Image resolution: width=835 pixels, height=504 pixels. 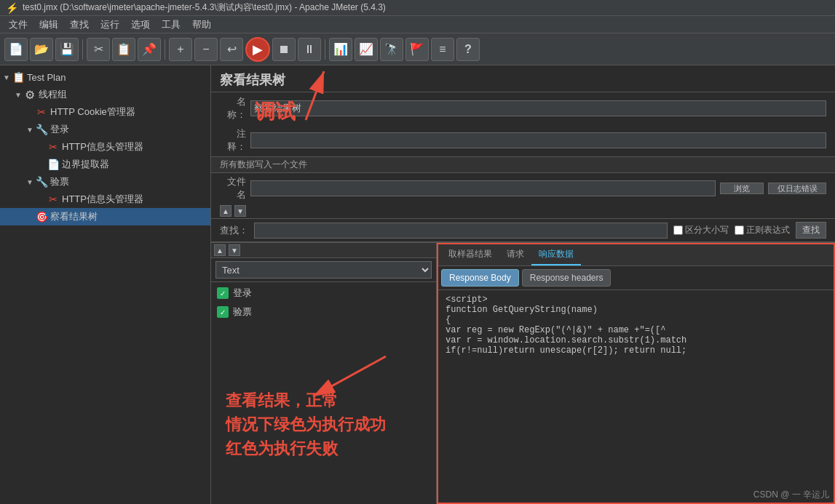 I want to click on file-browse-btn: 浏览, so click(x=742, y=188).